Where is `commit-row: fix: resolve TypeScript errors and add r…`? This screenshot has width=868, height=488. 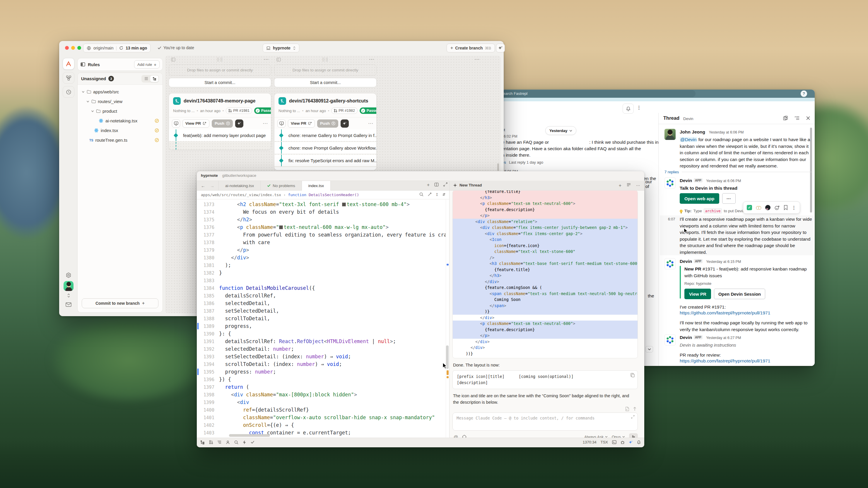 commit-row: fix: resolve TypeScript errors and add r… is located at coordinates (326, 160).